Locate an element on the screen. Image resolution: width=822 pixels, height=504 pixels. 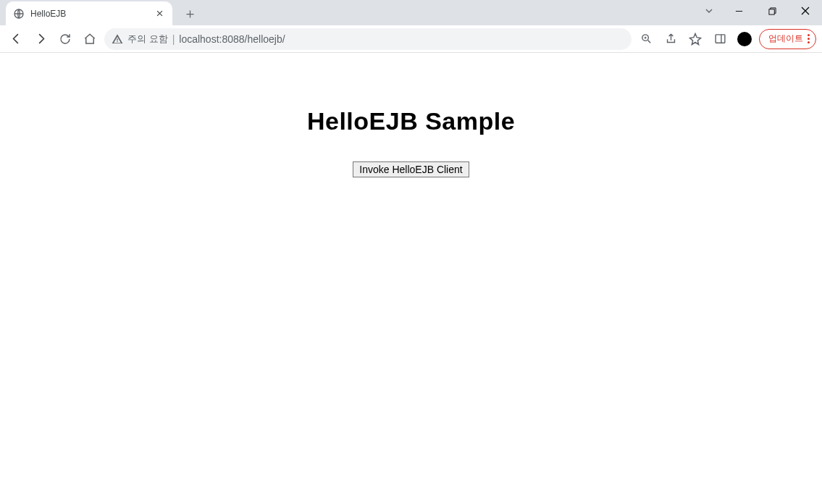
new-tab-button is located at coordinates (190, 14).